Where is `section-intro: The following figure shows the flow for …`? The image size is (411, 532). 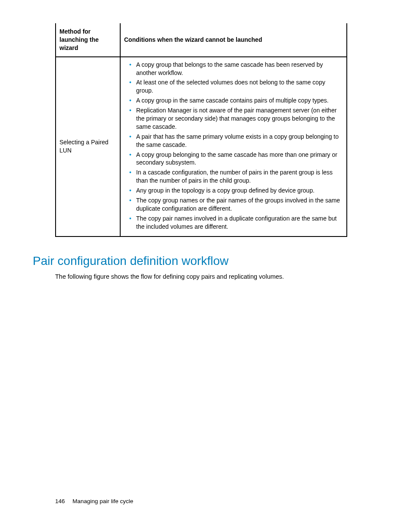 section-intro: The following figure shows the flow for … is located at coordinates (214, 277).